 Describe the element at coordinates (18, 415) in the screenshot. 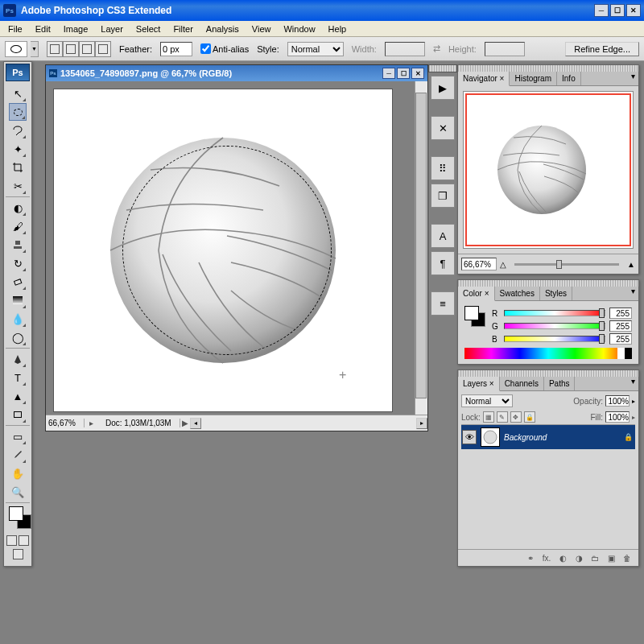

I see `shape-tool` at that location.